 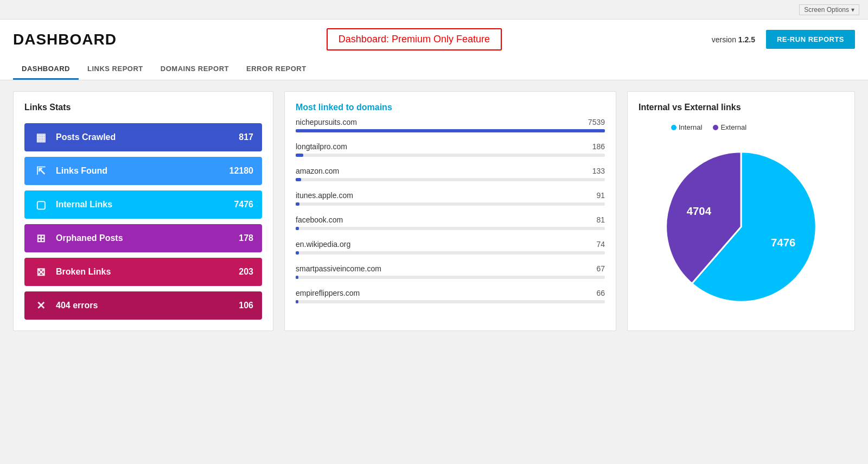 What do you see at coordinates (450, 271) in the screenshot?
I see `domain-row: smartpassiveincome.com 67` at bounding box center [450, 271].